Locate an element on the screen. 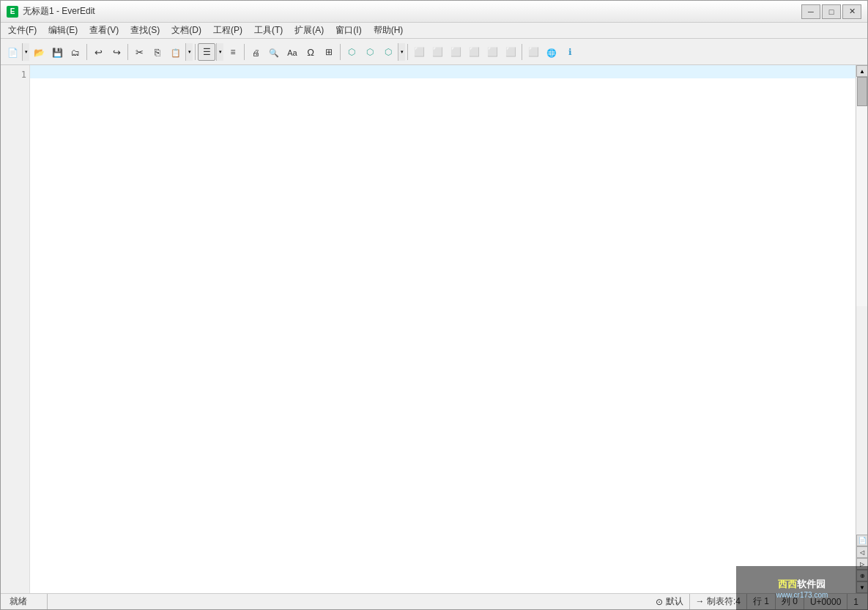 Image resolution: width=868 pixels, height=610 pixels. menu-view: 查看(V) is located at coordinates (104, 31).